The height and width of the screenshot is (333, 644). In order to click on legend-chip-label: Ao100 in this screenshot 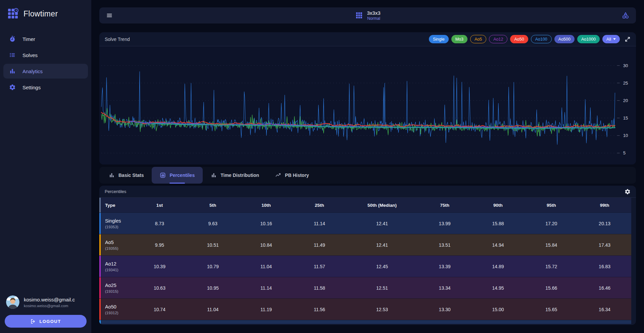, I will do `click(541, 39)`.